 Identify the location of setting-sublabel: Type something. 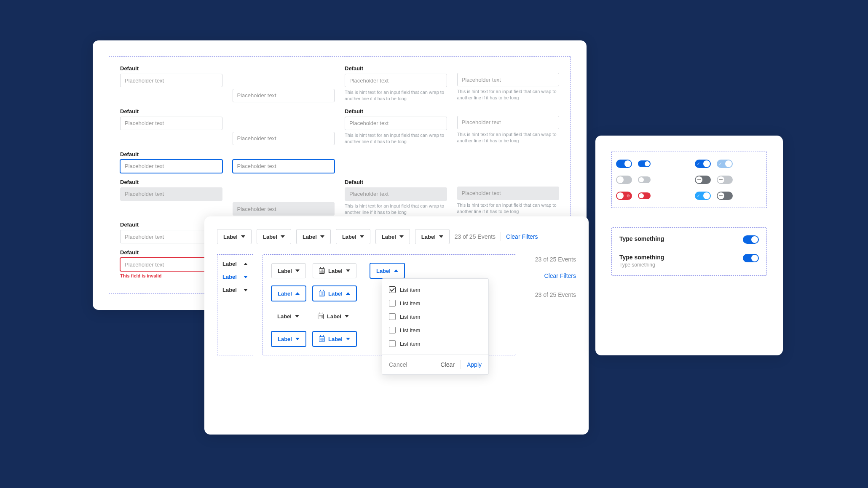
(642, 265).